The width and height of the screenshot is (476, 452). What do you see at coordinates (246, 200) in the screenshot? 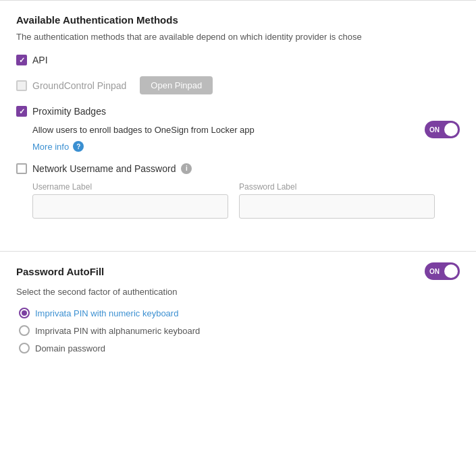
I see `network-fields-row: Username Label Password Label` at bounding box center [246, 200].